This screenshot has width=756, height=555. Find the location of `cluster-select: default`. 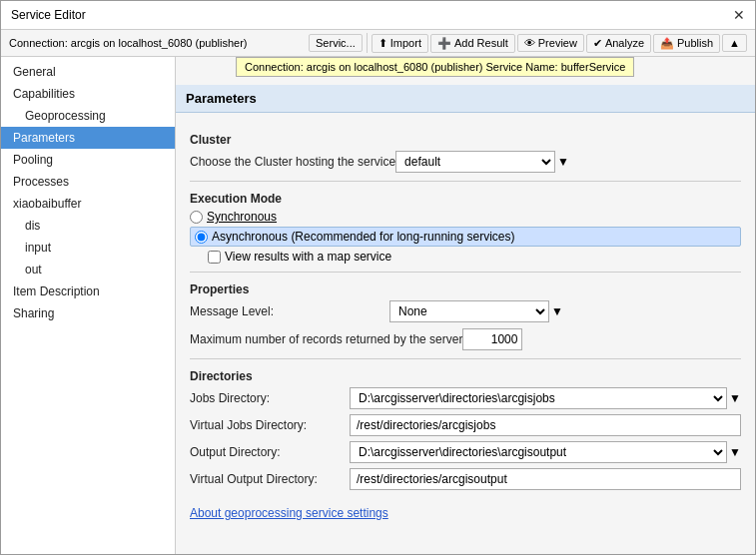

cluster-select: default is located at coordinates (475, 162).